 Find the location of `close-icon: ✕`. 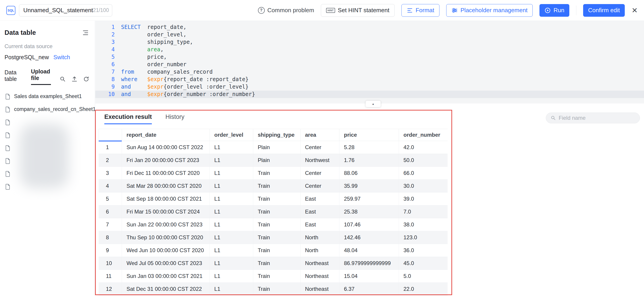

close-icon: ✕ is located at coordinates (634, 10).